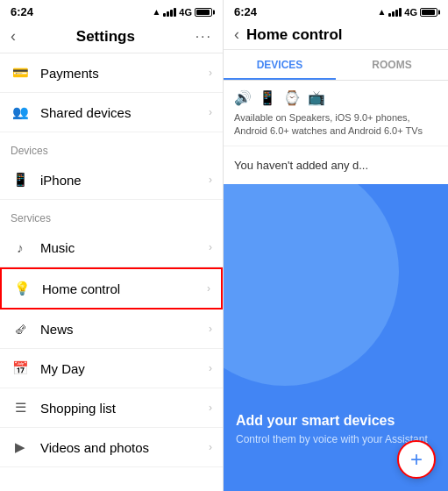  Describe the element at coordinates (280, 65) in the screenshot. I see `tab-devices: DEVICES` at that location.